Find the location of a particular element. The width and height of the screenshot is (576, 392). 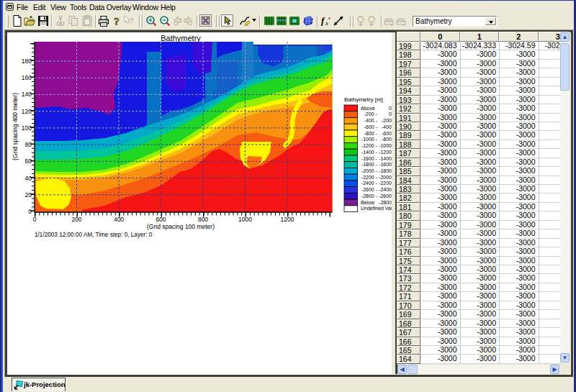

svg-text: 120 is located at coordinates (27, 111).